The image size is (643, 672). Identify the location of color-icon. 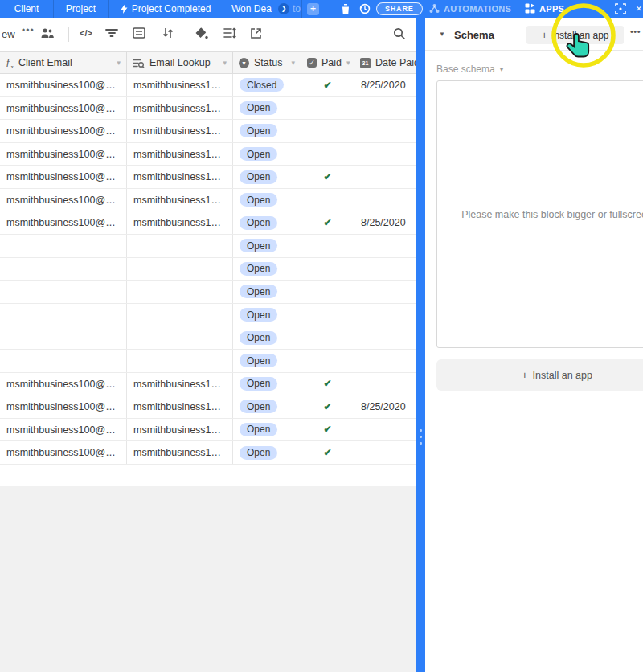
(201, 34).